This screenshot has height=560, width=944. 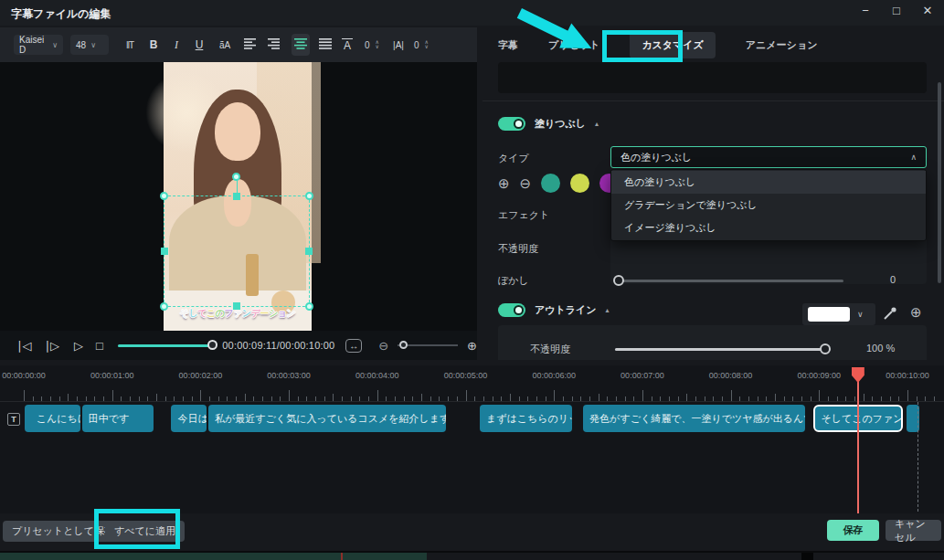 What do you see at coordinates (236, 177) in the screenshot?
I see `rotate-handle` at bounding box center [236, 177].